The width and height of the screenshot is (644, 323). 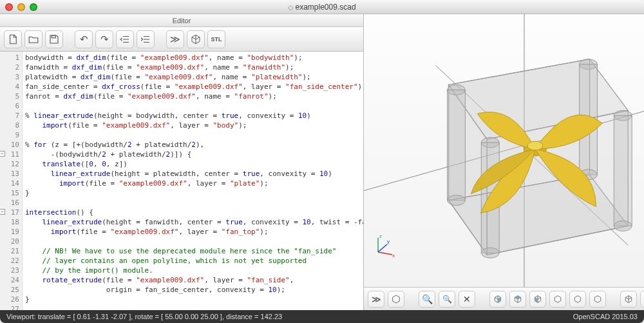 I want to click on svg-text: y, so click(x=388, y=241).